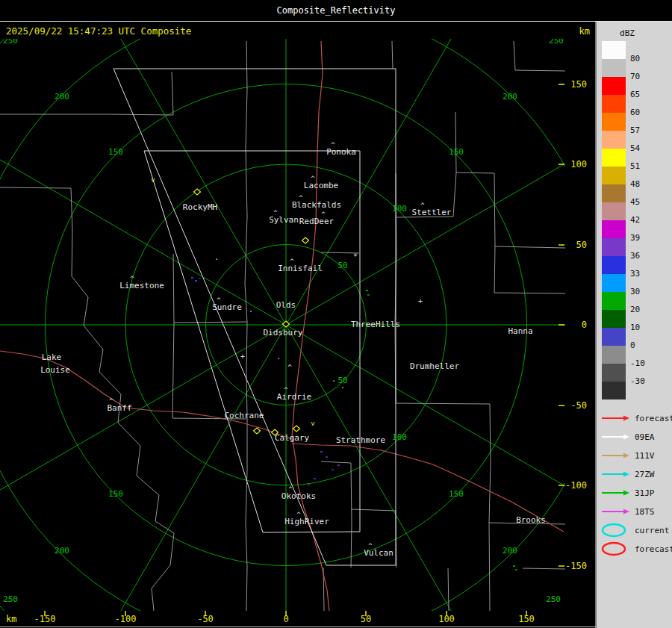 Image resolution: width=672 pixels, height=628 pixels. Describe the element at coordinates (245, 415) in the screenshot. I see `city-label: Cochrane` at that location.